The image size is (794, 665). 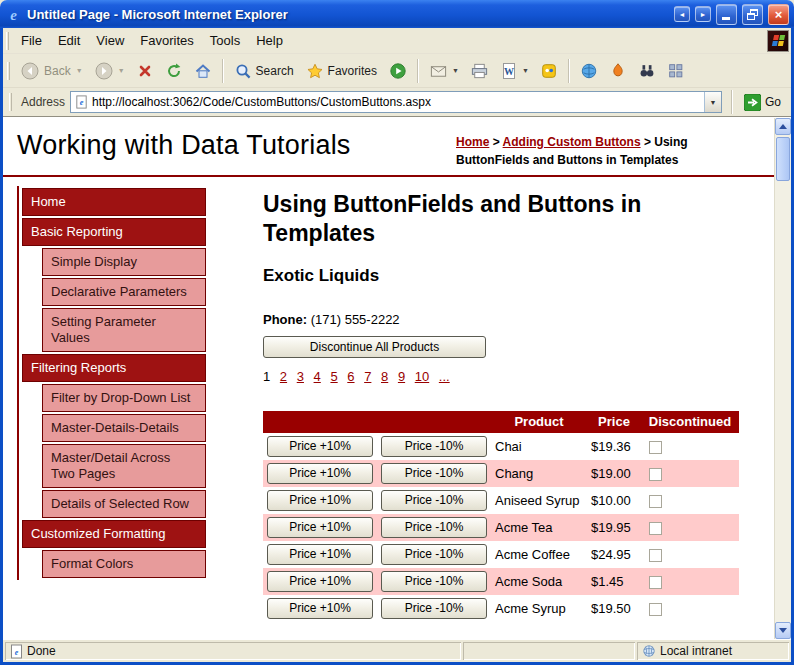 What do you see at coordinates (114, 202) in the screenshot?
I see `sidebar-item-home: Home` at bounding box center [114, 202].